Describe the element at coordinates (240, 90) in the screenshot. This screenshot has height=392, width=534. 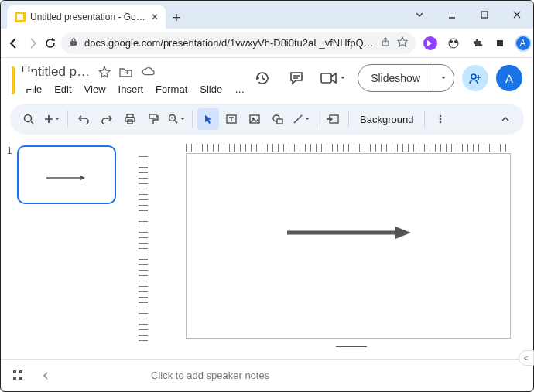
I see `menu-more: …` at that location.